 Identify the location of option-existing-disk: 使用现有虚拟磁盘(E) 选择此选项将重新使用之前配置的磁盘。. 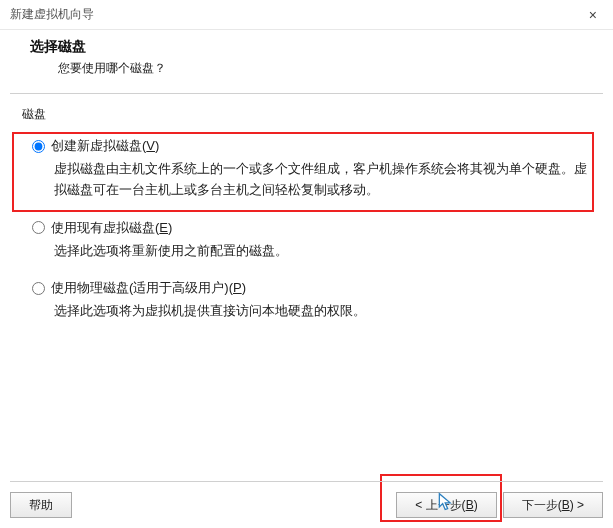
(312, 240).